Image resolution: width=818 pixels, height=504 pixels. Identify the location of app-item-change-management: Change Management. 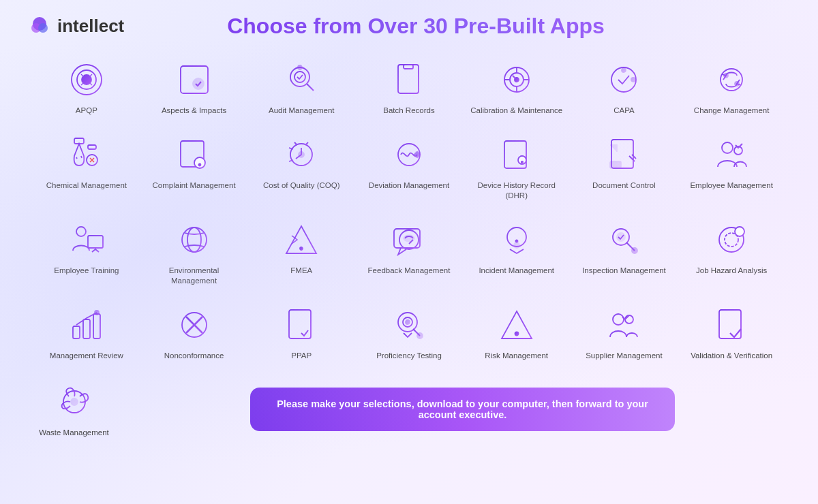
(731, 87).